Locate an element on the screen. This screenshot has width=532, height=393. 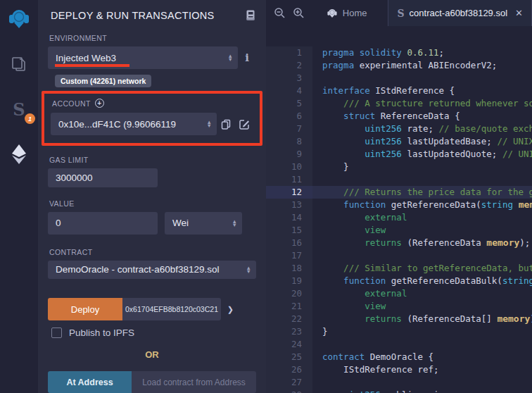
code-text: uint256 public price; is located at coordinates (422, 391).